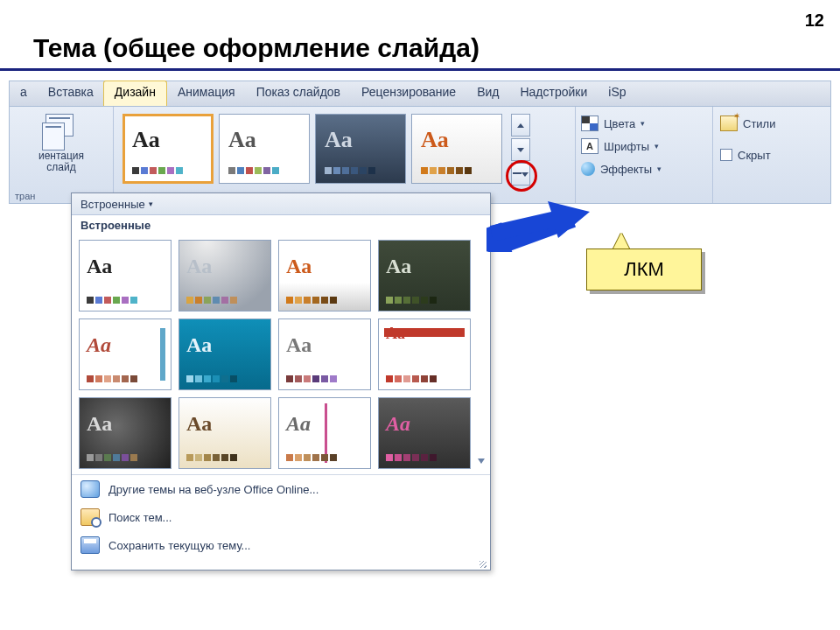  I want to click on ribbon-tab: Вставка, so click(71, 94).